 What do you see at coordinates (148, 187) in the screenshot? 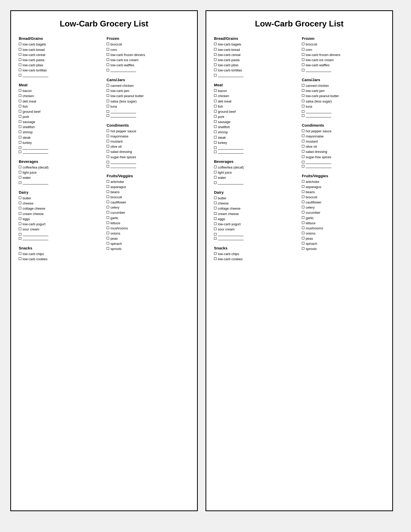
I see `list-item: asparagus` at bounding box center [148, 187].